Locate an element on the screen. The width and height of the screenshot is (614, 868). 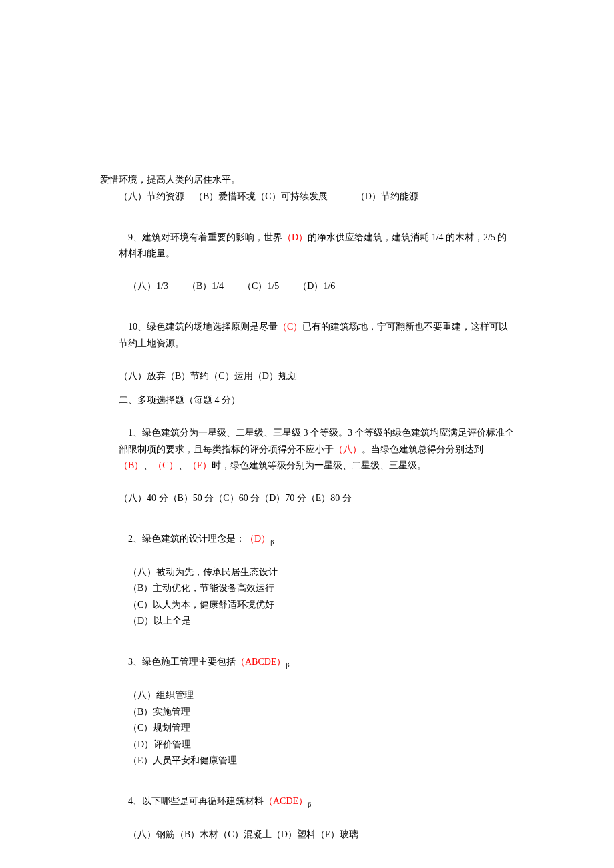
m1-choices: （八）40 分（B）50 分（C）60 分（D）70 分（E）80 分 is located at coordinates (307, 499).